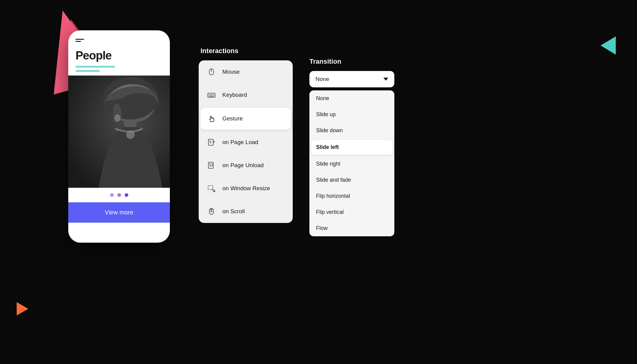  What do you see at coordinates (352, 164) in the screenshot?
I see `transition-option-slide-right: Slide right` at bounding box center [352, 164].